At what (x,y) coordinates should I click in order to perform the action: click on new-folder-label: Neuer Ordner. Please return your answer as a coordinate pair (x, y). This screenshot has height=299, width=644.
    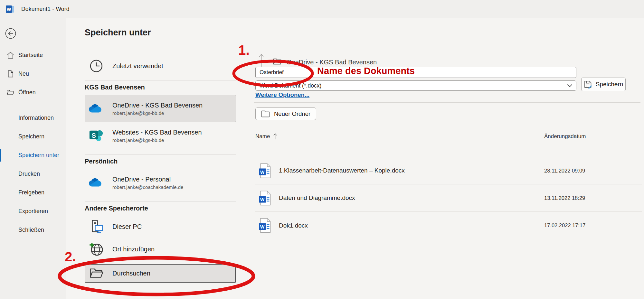
    Looking at the image, I should click on (292, 114).